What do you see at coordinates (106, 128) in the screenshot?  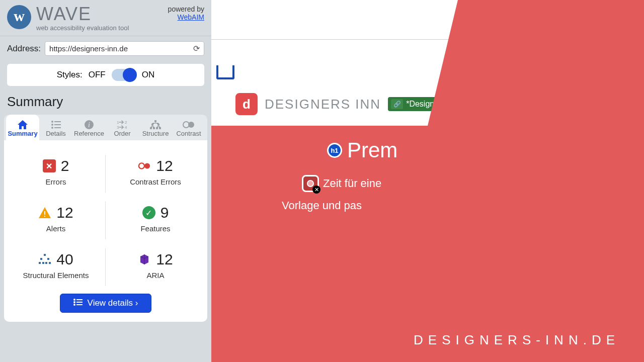 I see `tabs: Summary Details i Reference 1234 Order` at bounding box center [106, 128].